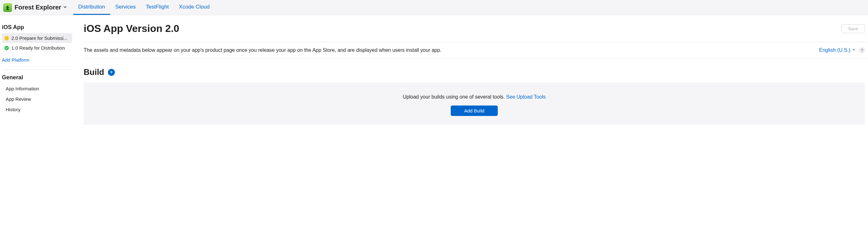 This screenshot has width=868, height=236. Describe the element at coordinates (38, 7) in the screenshot. I see `app-name: Forest Explorer` at that location.